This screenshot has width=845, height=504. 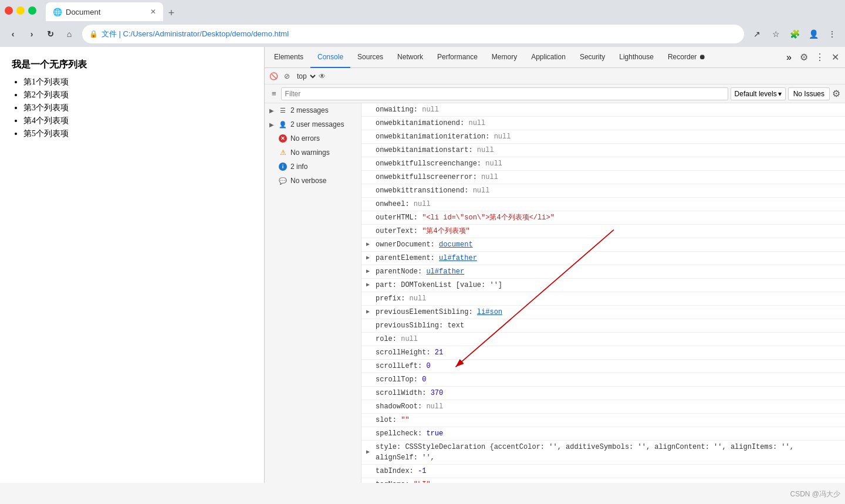 What do you see at coordinates (287, 76) in the screenshot?
I see `collapse-icon: ⊘` at bounding box center [287, 76].